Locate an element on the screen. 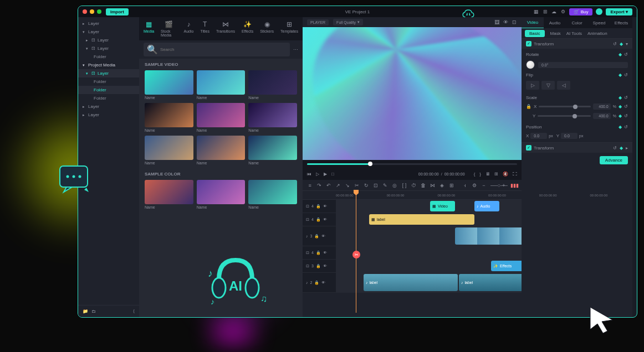 This screenshot has width=644, height=352. scale-y-value: 400.0 is located at coordinates (602, 116).